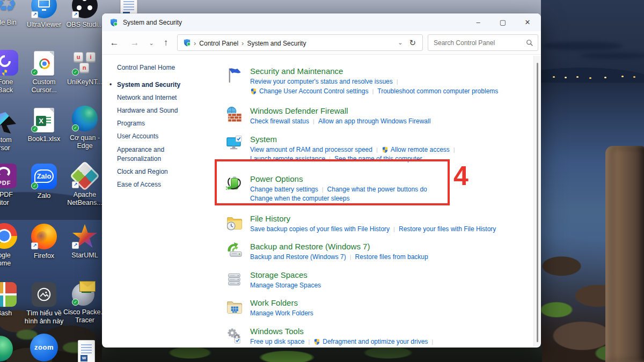 The height and width of the screenshot is (362, 644). Describe the element at coordinates (238, 280) in the screenshot. I see `drive-stack-icon` at that location.